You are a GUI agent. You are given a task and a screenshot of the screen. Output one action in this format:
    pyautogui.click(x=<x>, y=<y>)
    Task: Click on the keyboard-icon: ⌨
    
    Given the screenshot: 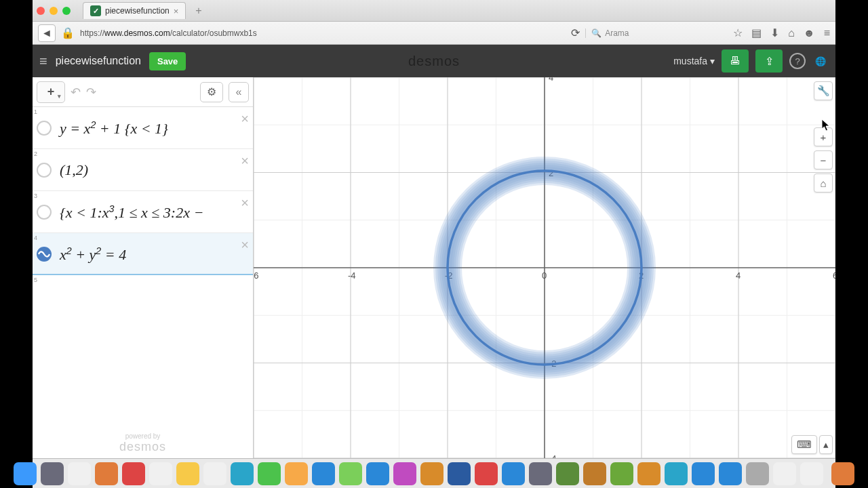 What is the action you would take?
    pyautogui.click(x=804, y=445)
    